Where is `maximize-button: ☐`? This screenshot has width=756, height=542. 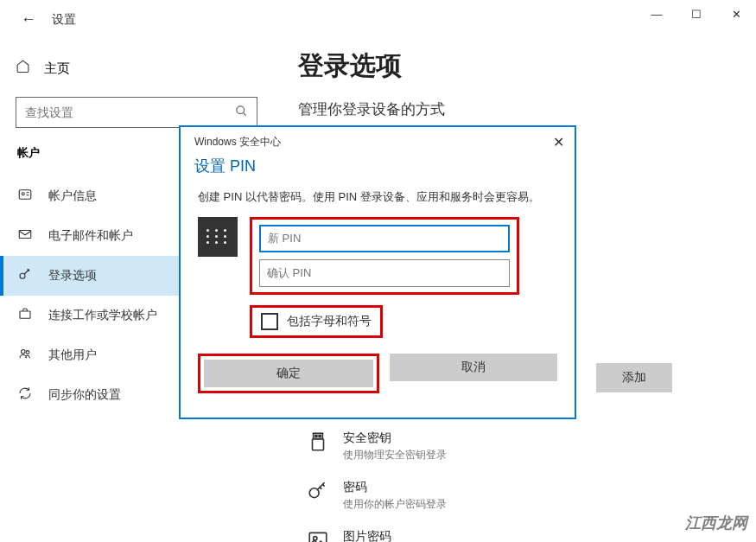 maximize-button: ☐ is located at coordinates (696, 14).